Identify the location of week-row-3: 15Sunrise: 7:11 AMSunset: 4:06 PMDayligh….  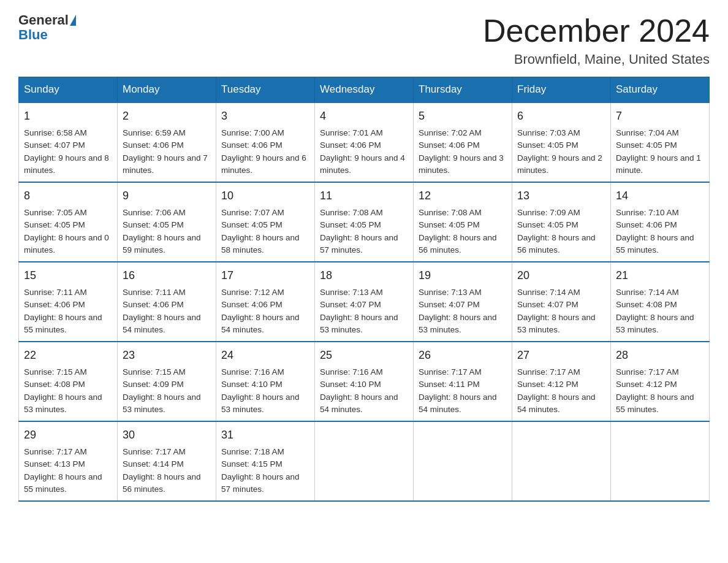
(364, 302).